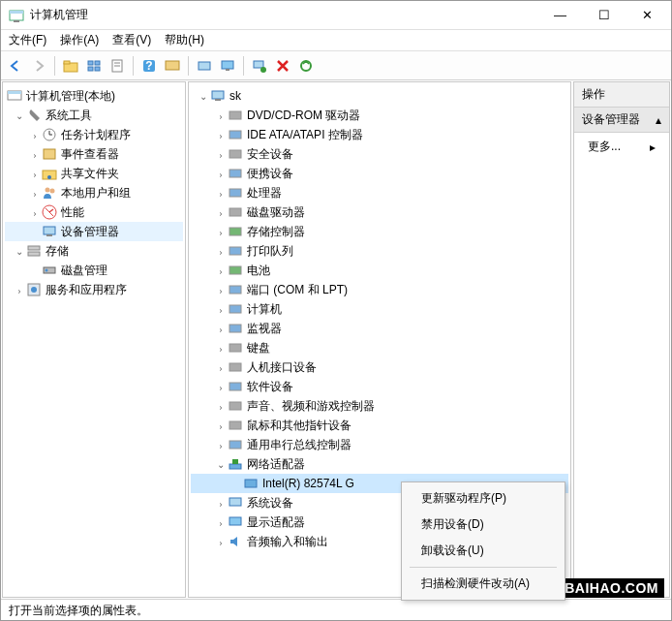 This screenshot has width=672, height=621. Describe the element at coordinates (71, 66) in the screenshot. I see `folder-up-icon` at that location.